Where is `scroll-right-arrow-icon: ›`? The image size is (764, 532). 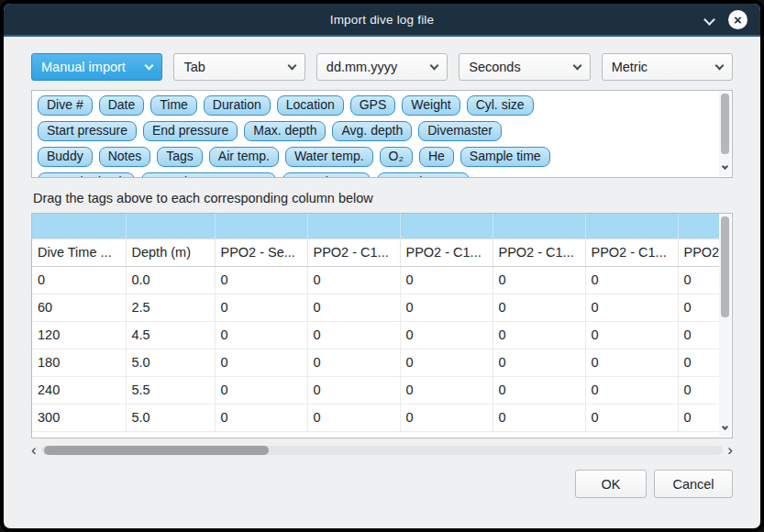
scroll-right-arrow-icon: › is located at coordinates (730, 450).